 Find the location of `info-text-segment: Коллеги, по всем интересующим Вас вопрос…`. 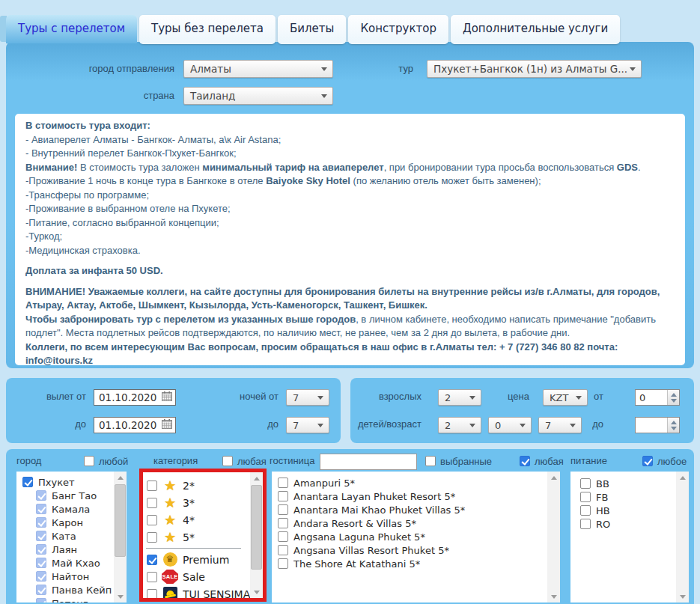

info-text-segment: Коллеги, по всем интересующим Вас вопрос… is located at coordinates (322, 353).